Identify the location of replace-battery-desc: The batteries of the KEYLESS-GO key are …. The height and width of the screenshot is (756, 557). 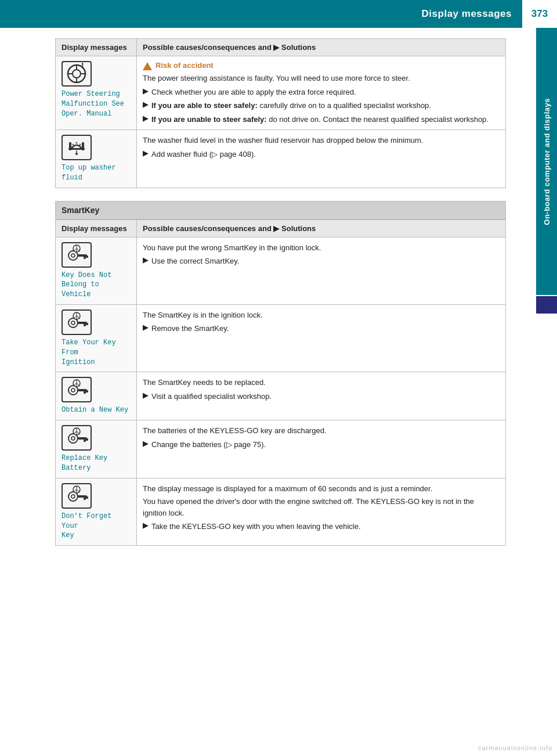
(321, 449).